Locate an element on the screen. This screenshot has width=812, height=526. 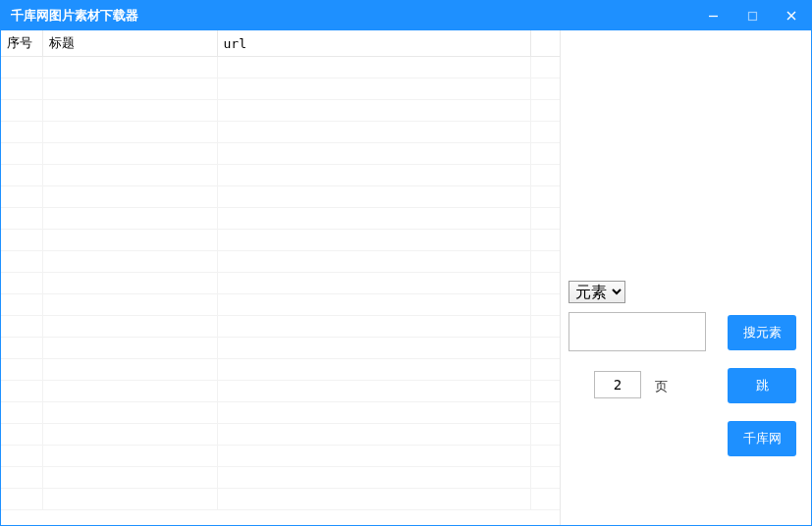
minimize-button is located at coordinates (713, 16).